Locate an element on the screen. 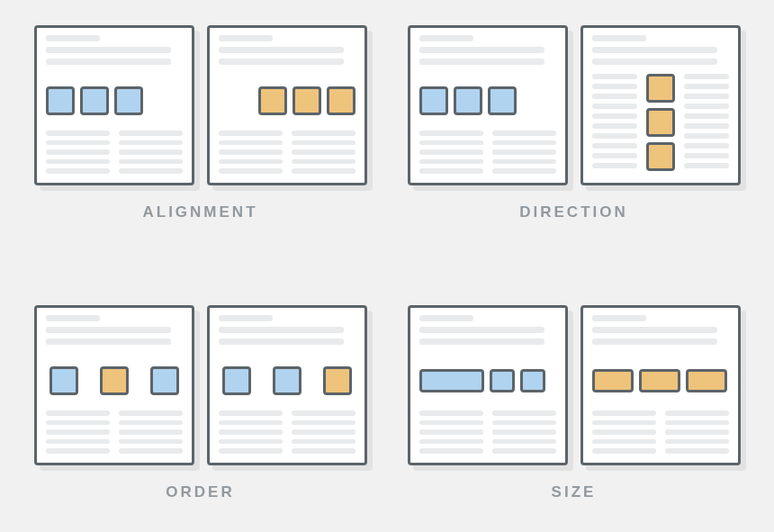 This screenshot has width=774, height=532. order-label: ORDER is located at coordinates (200, 492).